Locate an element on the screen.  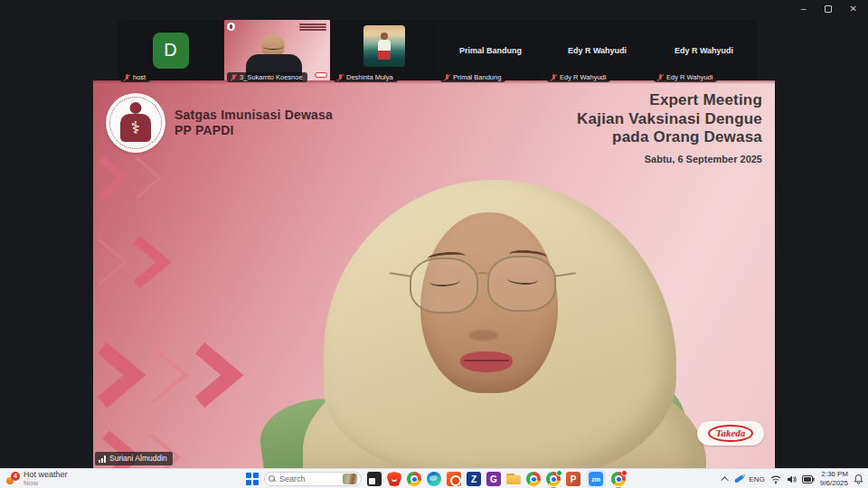
profile-photo is located at coordinates (384, 46).